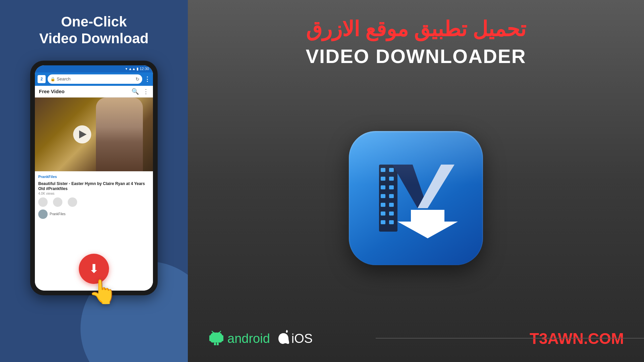 The image size is (644, 362). I want to click on user-row: PrankFiles, so click(94, 214).